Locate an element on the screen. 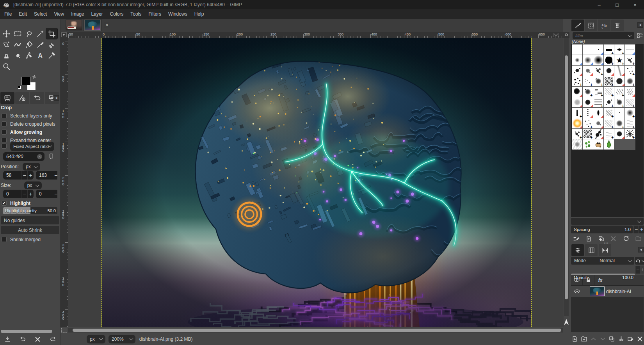 Image resolution: width=644 pixels, height=345 pixels. tab-patterns is located at coordinates (591, 25).